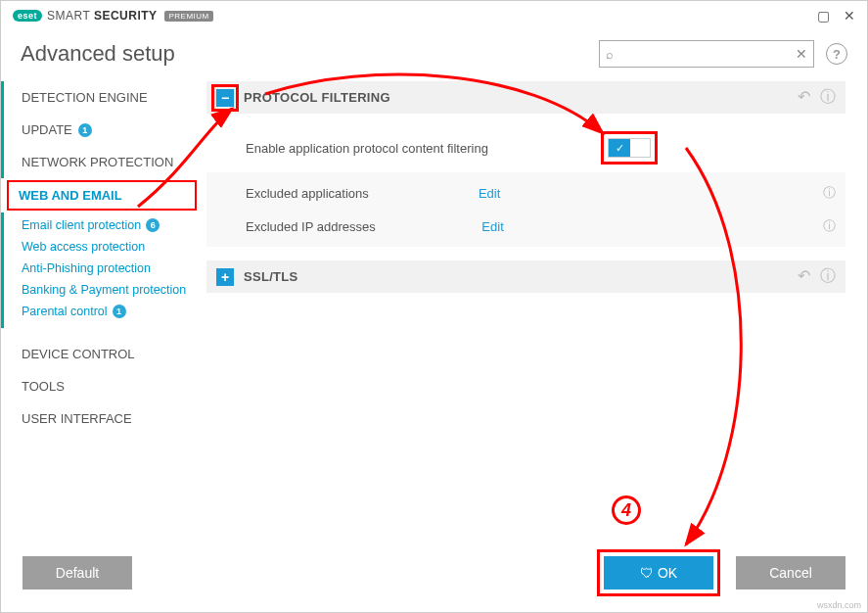  I want to click on sidebar-item-update: UPDATE1, so click(102, 129).